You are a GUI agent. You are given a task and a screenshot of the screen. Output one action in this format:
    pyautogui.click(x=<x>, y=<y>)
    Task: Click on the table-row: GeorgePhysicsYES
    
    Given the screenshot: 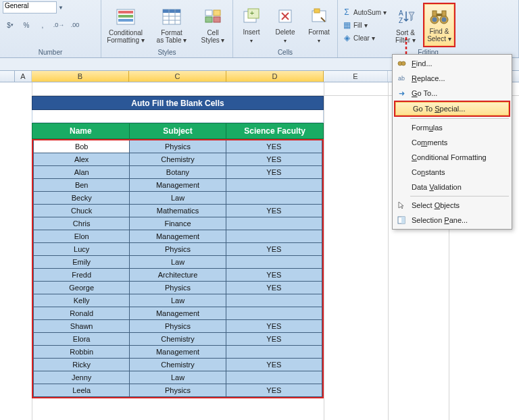 What is the action you would take?
    pyautogui.click(x=178, y=288)
    